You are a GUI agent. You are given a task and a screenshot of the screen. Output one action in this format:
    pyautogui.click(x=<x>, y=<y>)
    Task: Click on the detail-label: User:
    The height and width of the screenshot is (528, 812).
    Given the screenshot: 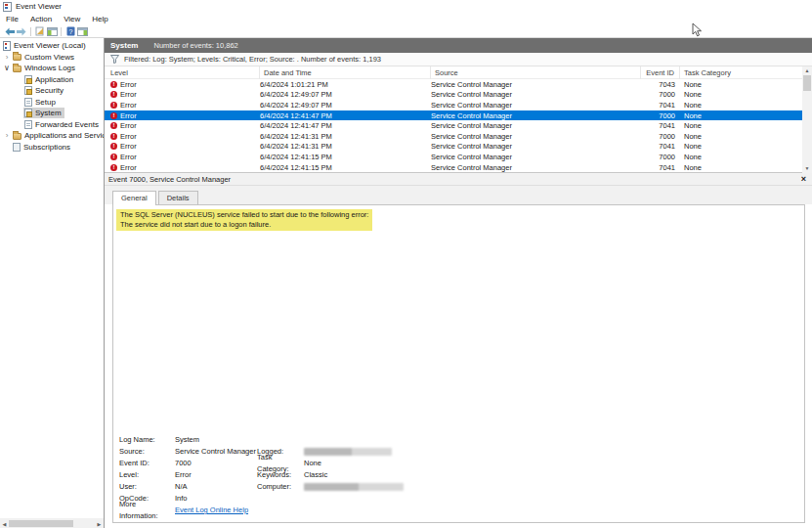 What is the action you would take?
    pyautogui.click(x=147, y=487)
    